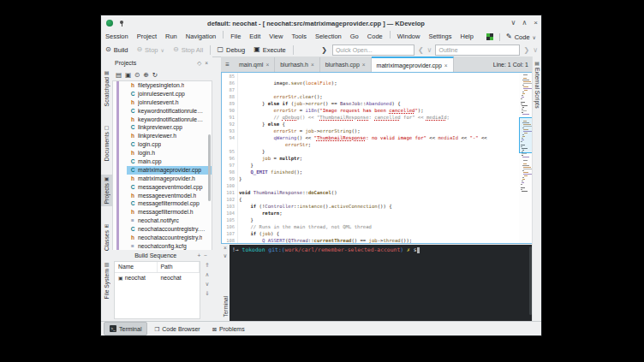 The height and width of the screenshot is (362, 644). What do you see at coordinates (375, 37) in the screenshot?
I see `menu-item-code: Code` at bounding box center [375, 37].